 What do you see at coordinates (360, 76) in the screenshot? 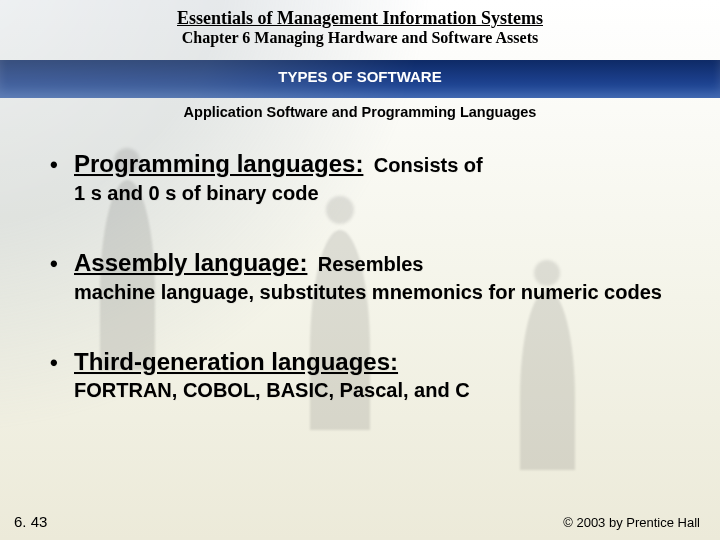
I see `section-title: TYPES OF SOFTWARE` at bounding box center [360, 76].